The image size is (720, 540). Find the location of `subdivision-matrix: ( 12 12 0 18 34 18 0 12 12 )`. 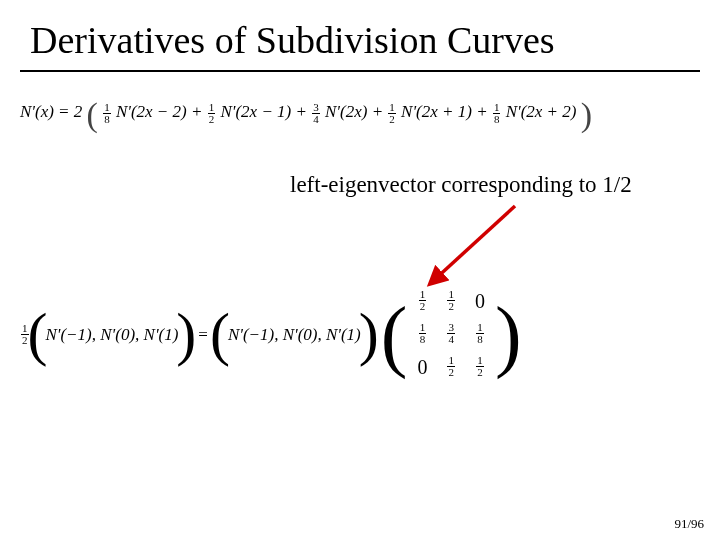

subdivision-matrix: ( 12 12 0 18 34 18 0 12 12 ) is located at coordinates (452, 334).